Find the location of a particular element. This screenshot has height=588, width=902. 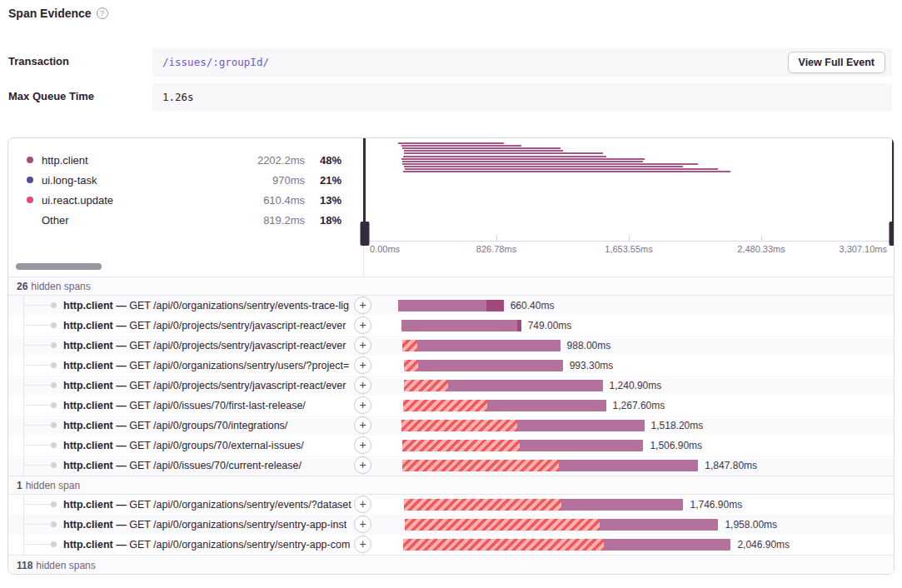

viewport-handle-left-grip is located at coordinates (365, 233).